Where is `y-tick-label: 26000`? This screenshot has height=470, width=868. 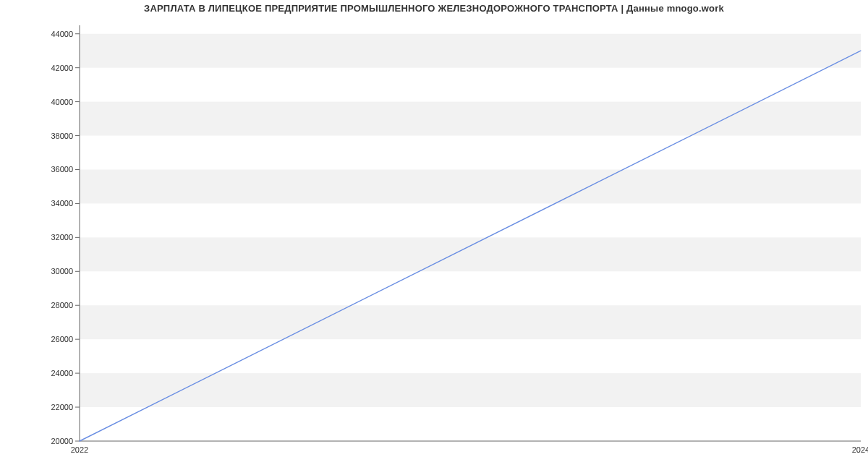
y-tick-label: 26000 is located at coordinates (62, 339).